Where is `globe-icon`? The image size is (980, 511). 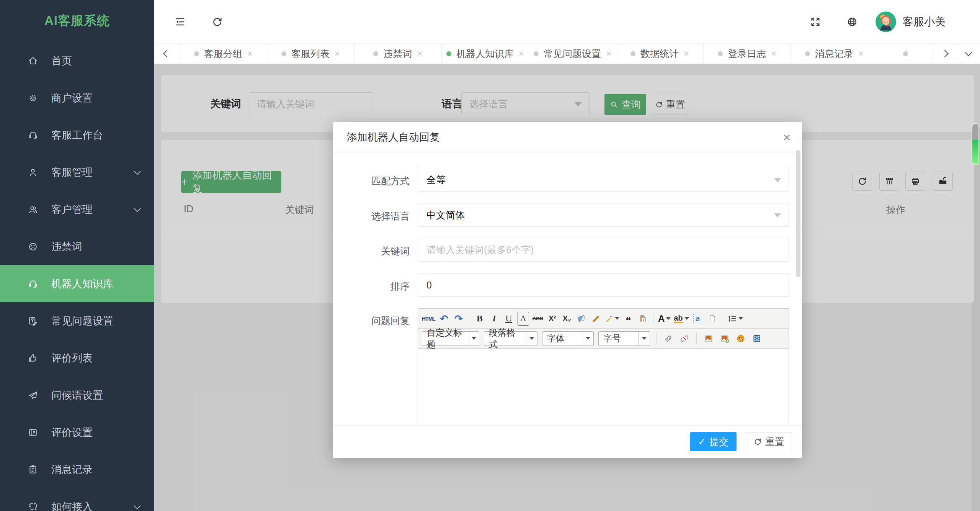
globe-icon is located at coordinates (852, 22).